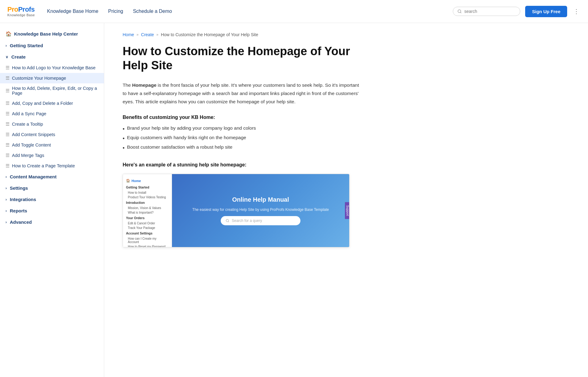 This screenshot has width=588, height=377. What do you see at coordinates (52, 45) in the screenshot?
I see `sidebar-item-getting-started: › Getting Started` at bounding box center [52, 45].